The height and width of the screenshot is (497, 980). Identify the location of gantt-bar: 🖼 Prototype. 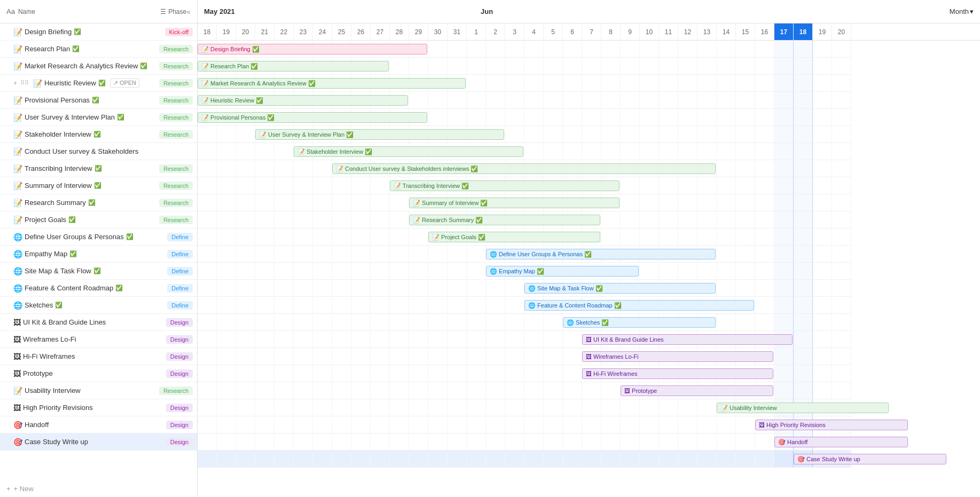
(697, 391).